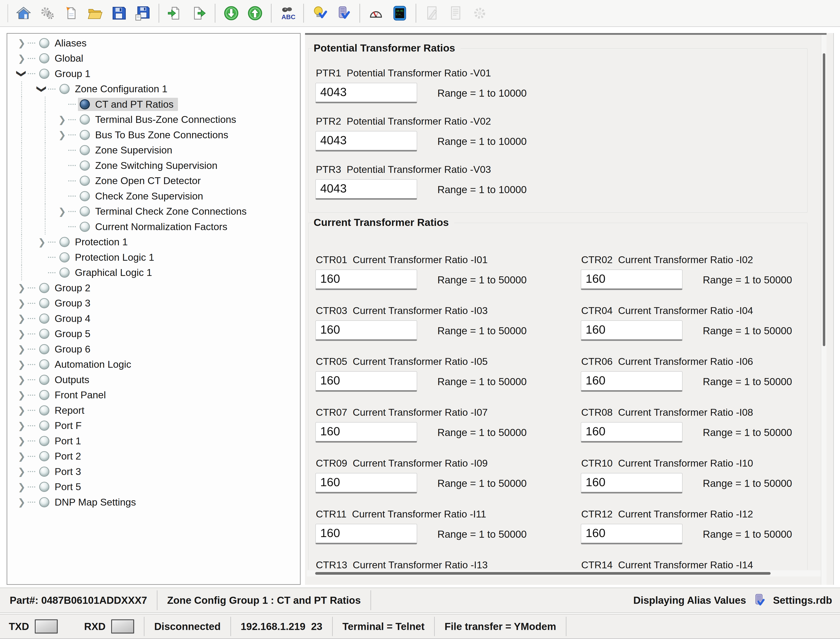 The height and width of the screenshot is (639, 840). I want to click on tree-item-dnp-map-settings: DNP Map Settings, so click(89, 502).